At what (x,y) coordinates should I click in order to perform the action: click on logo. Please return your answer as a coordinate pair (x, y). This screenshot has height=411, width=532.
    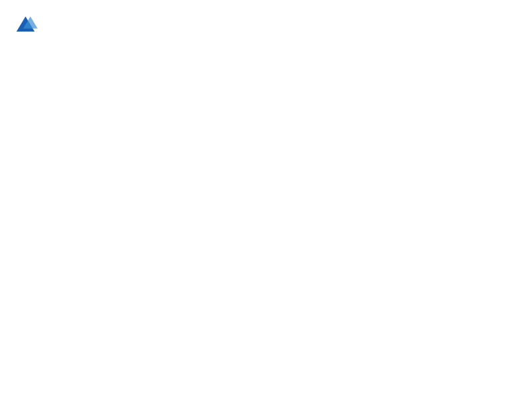
    Looking at the image, I should click on (27, 26).